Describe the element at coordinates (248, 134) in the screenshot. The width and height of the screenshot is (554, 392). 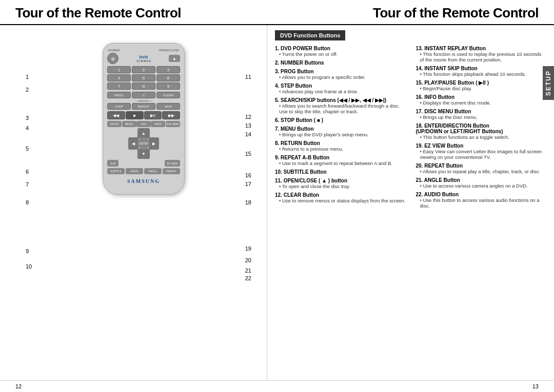
I see `callout-14: 14` at that location.